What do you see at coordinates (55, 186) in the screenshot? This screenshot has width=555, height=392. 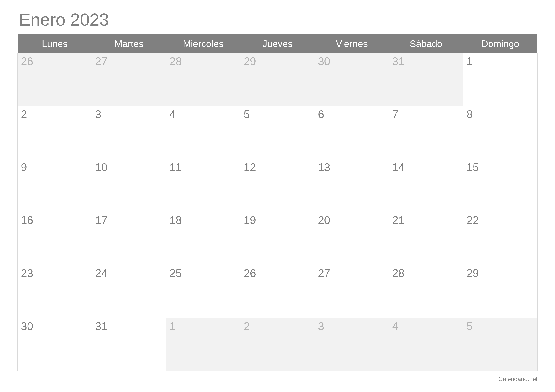 I see `calendar-day-cell: 9` at bounding box center [55, 186].